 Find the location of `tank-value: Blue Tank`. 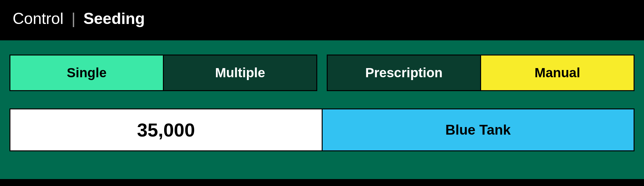

tank-value: Blue Tank is located at coordinates (478, 130).